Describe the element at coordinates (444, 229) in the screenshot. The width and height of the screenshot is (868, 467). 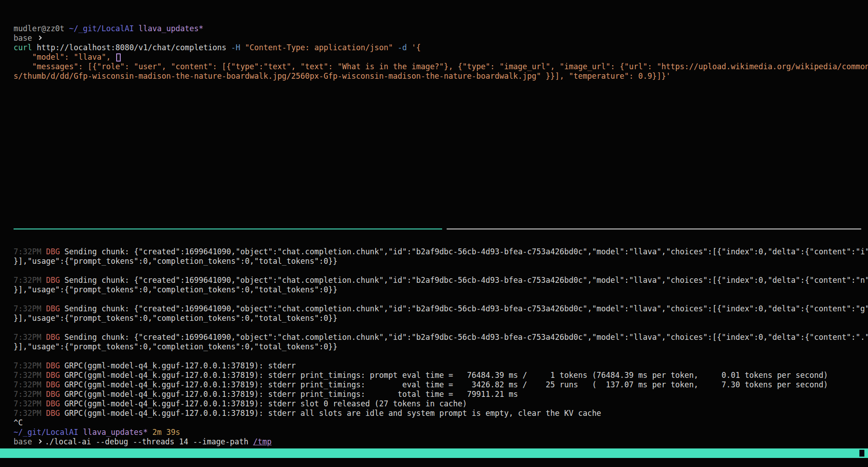
I see `divider-gap` at that location.